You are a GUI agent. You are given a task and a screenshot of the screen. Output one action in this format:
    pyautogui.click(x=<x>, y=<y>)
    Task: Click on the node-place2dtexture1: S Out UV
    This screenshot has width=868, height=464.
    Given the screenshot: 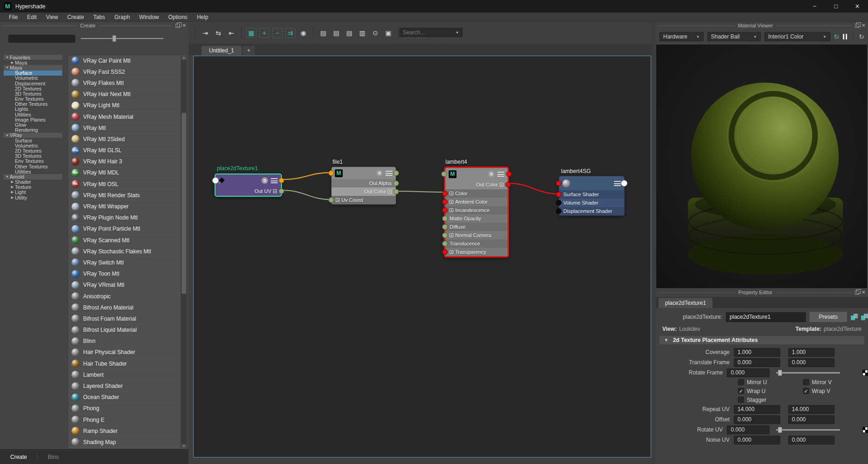 What is the action you would take?
    pyautogui.click(x=248, y=185)
    